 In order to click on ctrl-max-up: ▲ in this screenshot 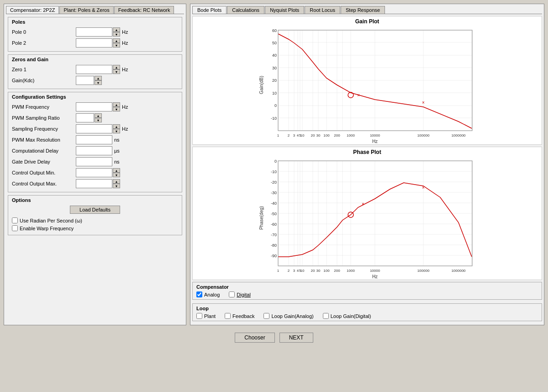, I will do `click(116, 181)`.